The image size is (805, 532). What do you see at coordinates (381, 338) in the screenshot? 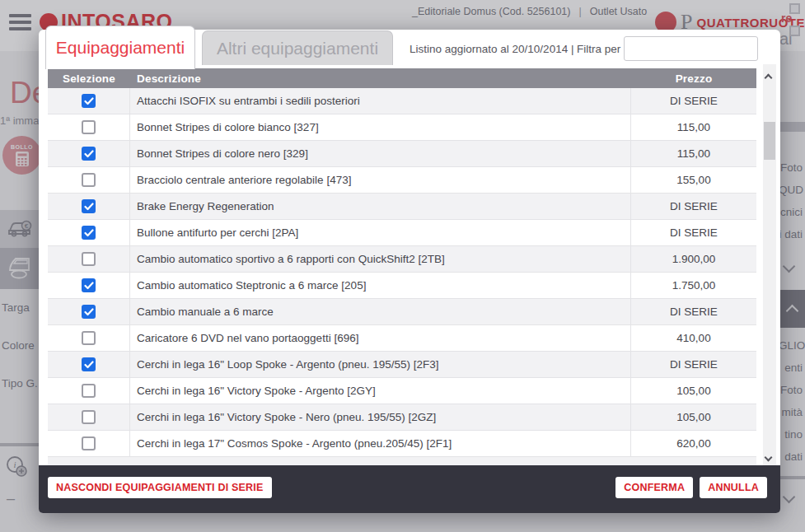
I see `descrizione-cell: Caricatore 6 DVD nel vano portaoggetti […` at bounding box center [381, 338].